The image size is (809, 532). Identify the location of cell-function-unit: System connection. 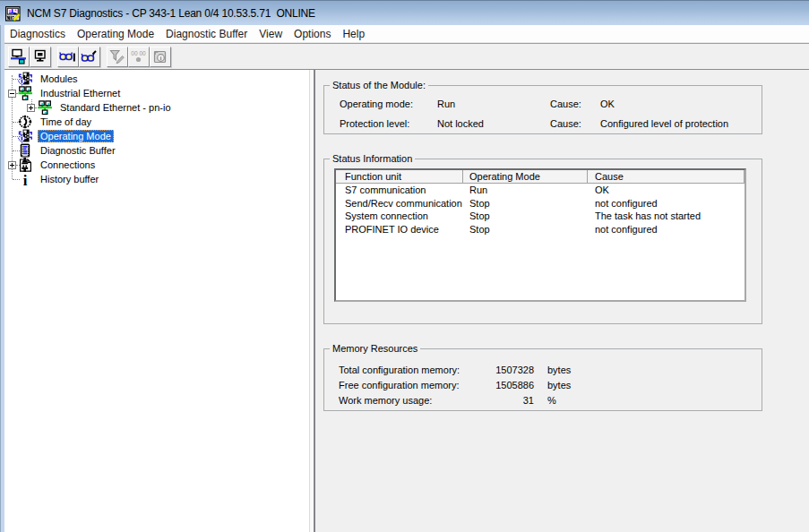
(400, 217).